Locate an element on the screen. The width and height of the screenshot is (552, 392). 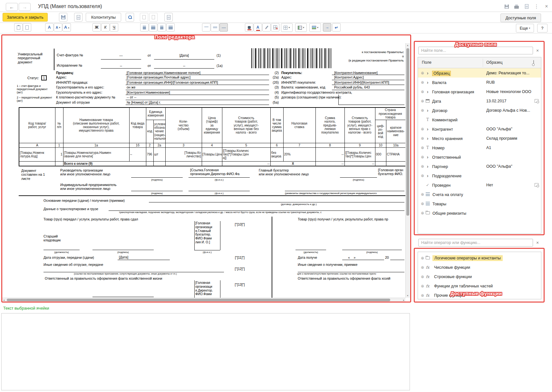
scroll-up-icon: ▴ is located at coordinates (408, 45).